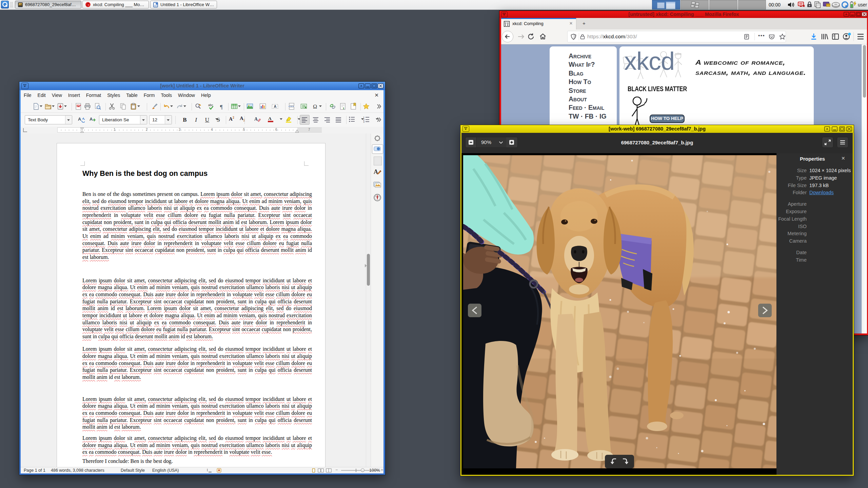 The width and height of the screenshot is (868, 488). Describe the element at coordinates (211, 105) in the screenshot. I see `svg-text: abc` at that location.